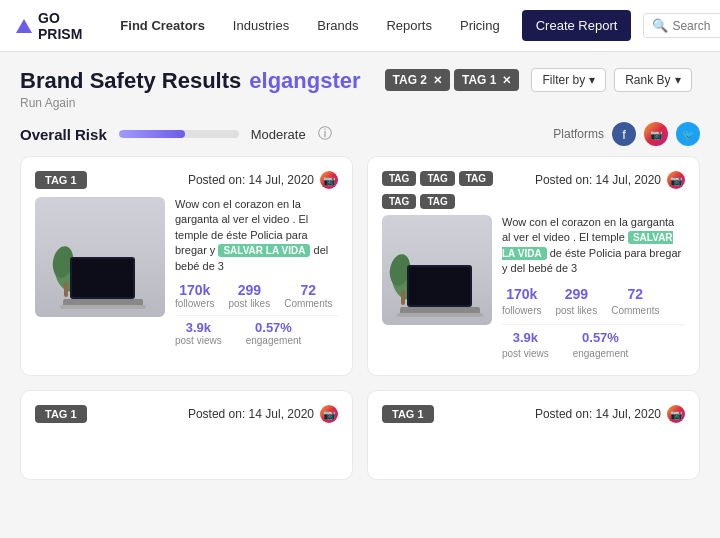  Describe the element at coordinates (186, 272) in the screenshot. I see `card-1-body: Wow con el corazon en la garganta al ver…` at that location.